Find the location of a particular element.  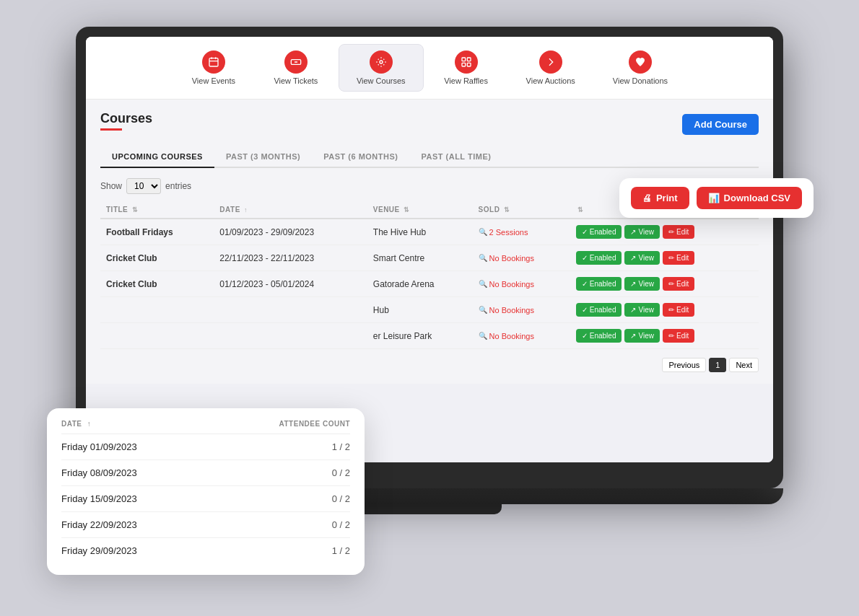

cell-sold: 🔍 2 Sessions is located at coordinates (521, 232).